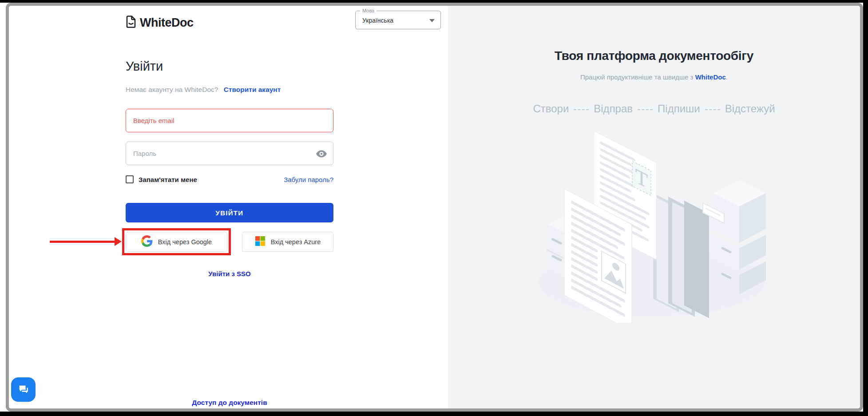 The height and width of the screenshot is (416, 868). I want to click on whitedoc-logo: WhiteDoc, so click(160, 23).